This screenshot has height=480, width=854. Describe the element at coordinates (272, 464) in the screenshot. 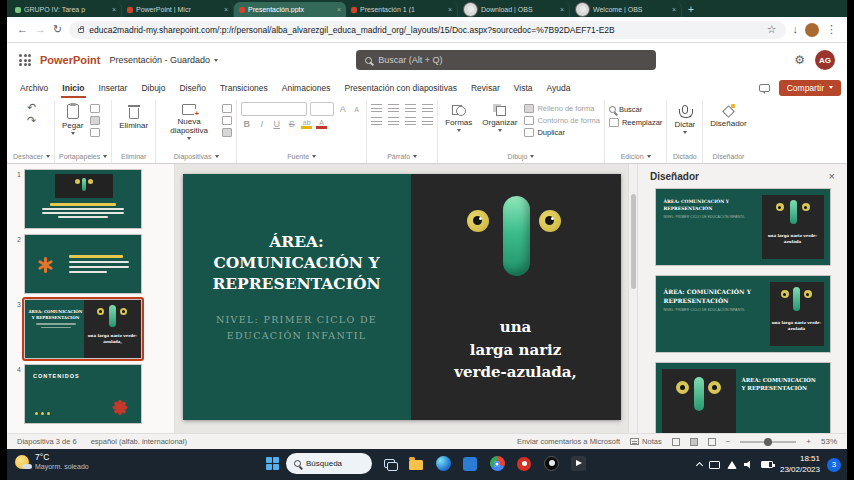

I see `start-button` at that location.